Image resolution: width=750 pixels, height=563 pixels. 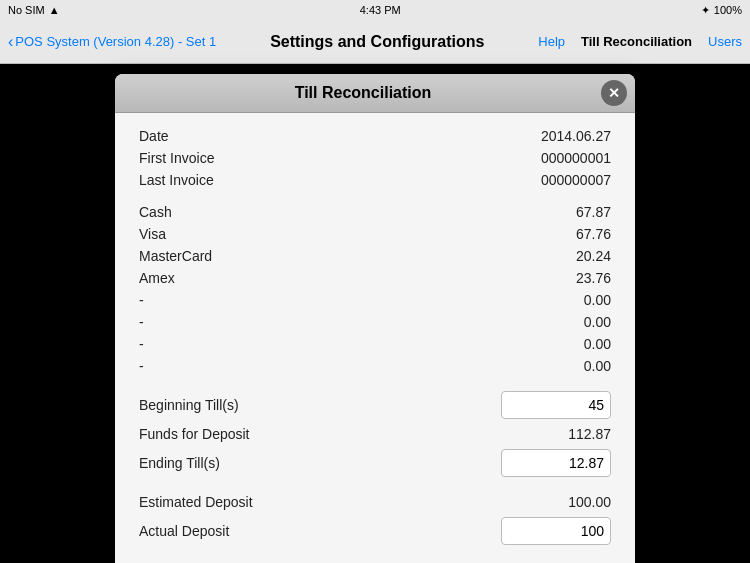 I want to click on mastercard-value: 20.24, so click(x=561, y=256).